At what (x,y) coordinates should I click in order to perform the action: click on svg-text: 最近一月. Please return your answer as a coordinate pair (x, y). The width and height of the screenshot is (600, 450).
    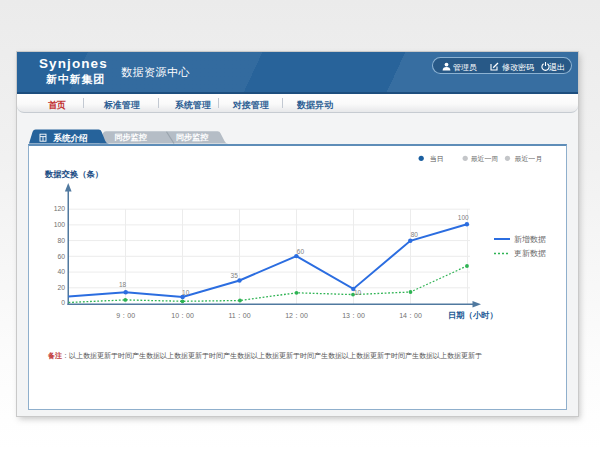
    Looking at the image, I should click on (529, 159).